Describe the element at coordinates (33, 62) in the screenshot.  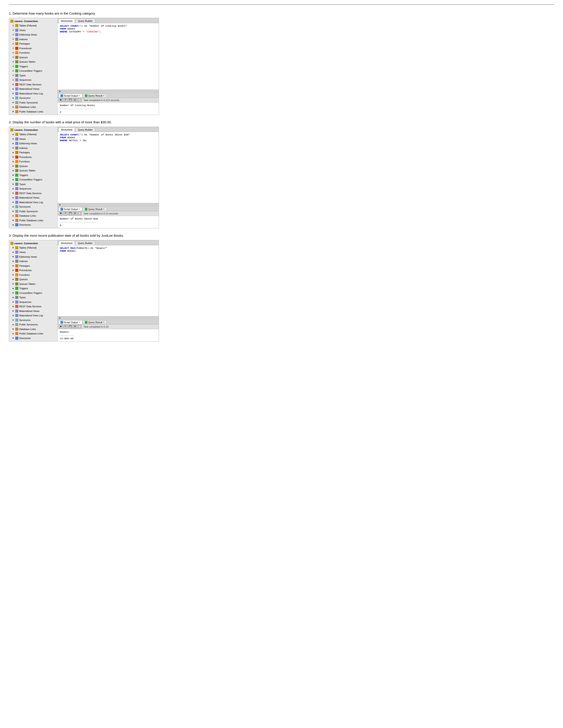
I see `sidebar-item: ⊞Queues Tables` at that location.